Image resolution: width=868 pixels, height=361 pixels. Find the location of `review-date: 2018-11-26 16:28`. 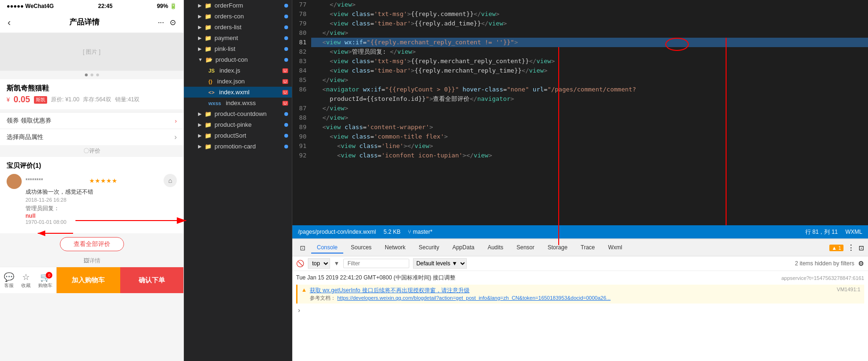

review-date: 2018-11-26 16:28 is located at coordinates (101, 200).